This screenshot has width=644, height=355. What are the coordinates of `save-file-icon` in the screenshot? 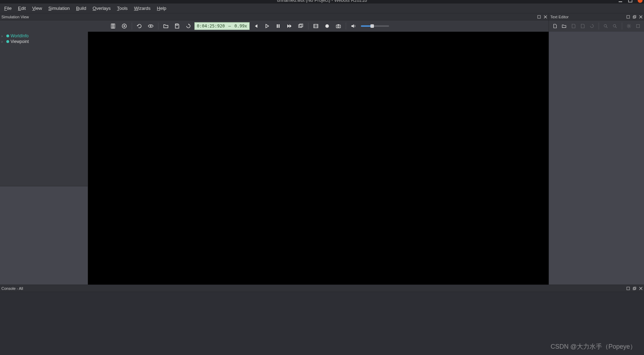 It's located at (573, 26).